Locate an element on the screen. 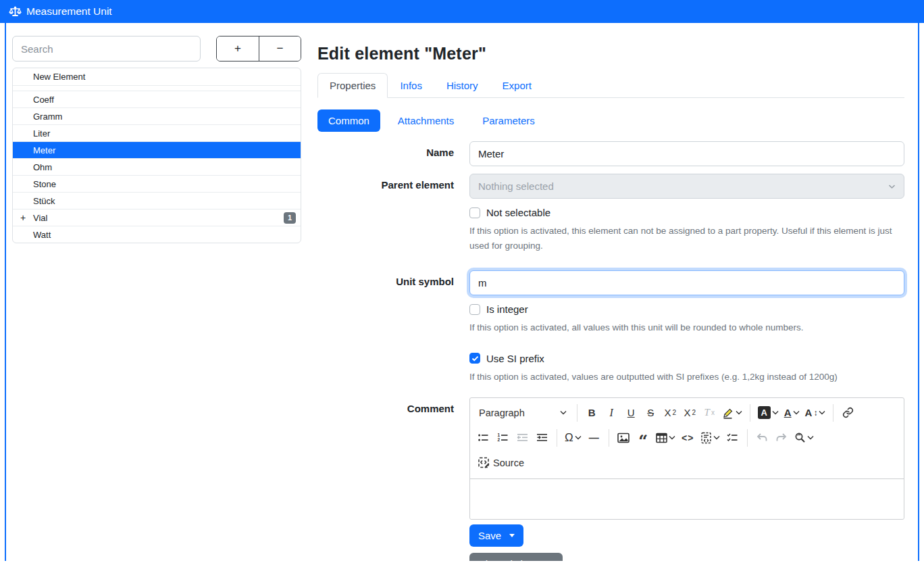 This screenshot has width=924, height=567. use-si-prefix-help: If this option is activated, values are … is located at coordinates (687, 377).